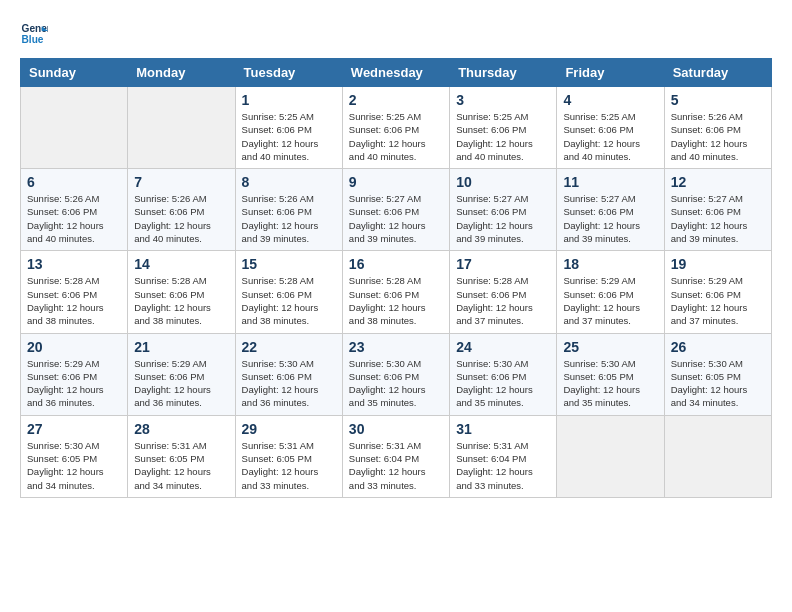 The width and height of the screenshot is (792, 612). I want to click on calendar-cell: 22Sunrise: 5:30 AM Sunset: 6:06 PM Dayli…, so click(288, 374).